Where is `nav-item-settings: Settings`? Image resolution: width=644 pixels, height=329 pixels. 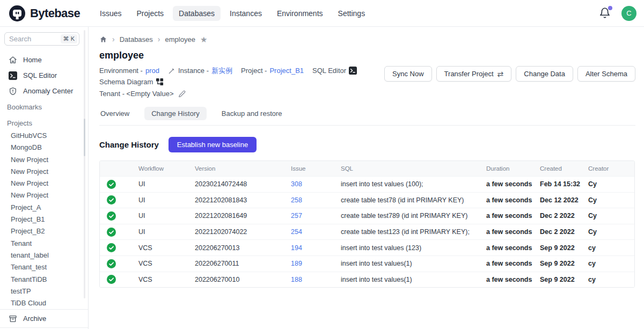
nav-item-settings: Settings is located at coordinates (352, 13).